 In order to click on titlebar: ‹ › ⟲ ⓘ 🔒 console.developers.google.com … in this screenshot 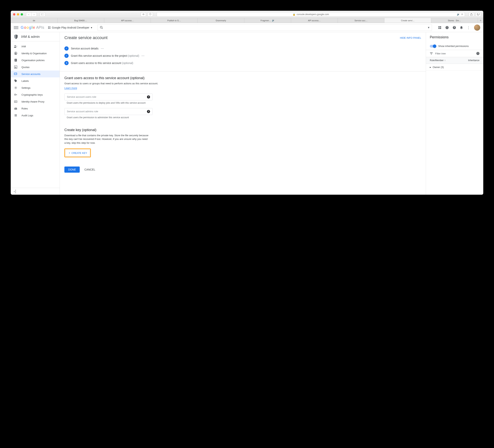, I will do `click(247, 14)`.